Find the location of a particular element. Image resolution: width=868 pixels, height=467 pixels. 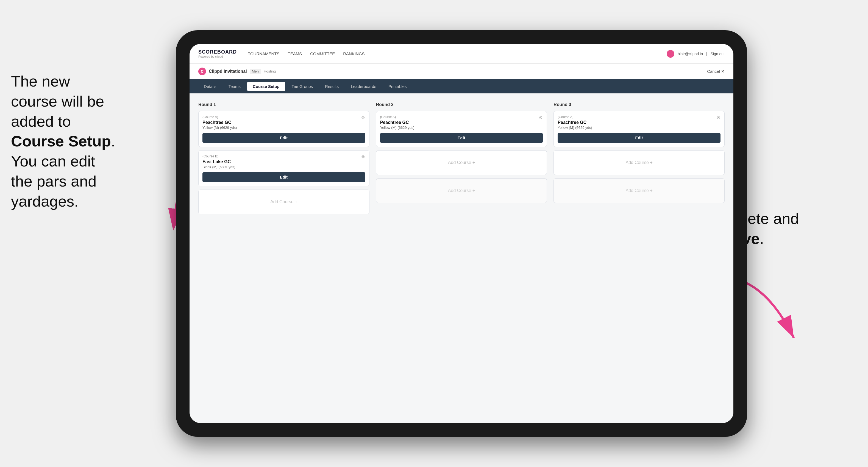

tab-teams: Teams is located at coordinates (235, 86).